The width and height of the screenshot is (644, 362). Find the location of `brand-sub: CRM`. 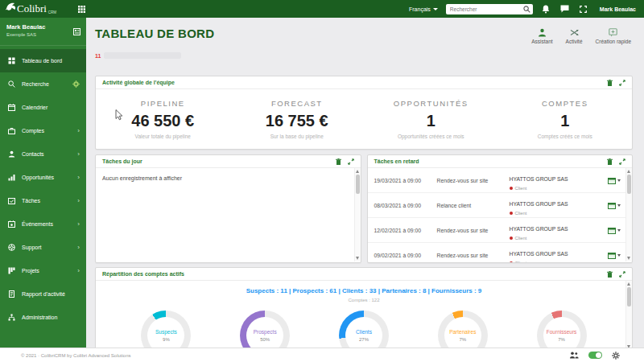

brand-sub: CRM is located at coordinates (52, 13).